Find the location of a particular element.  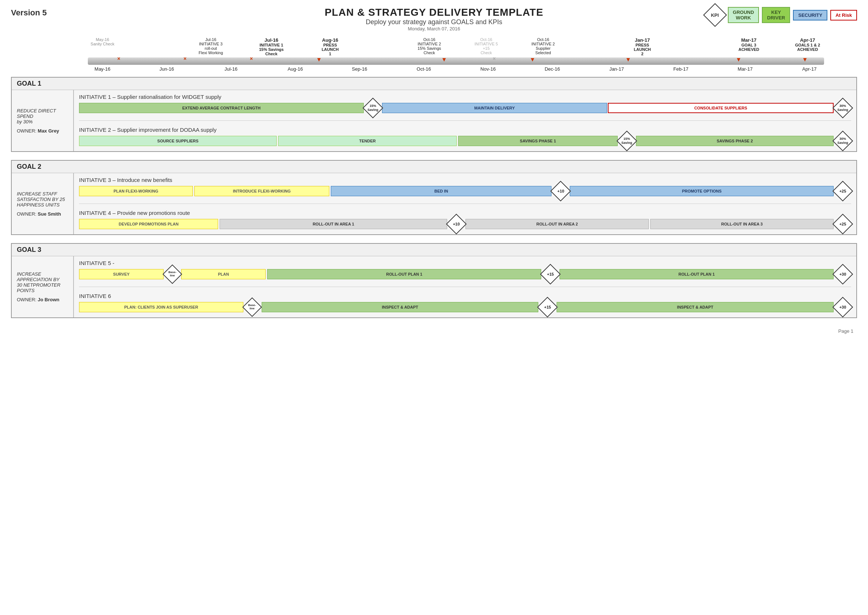

initiative3-title: INITIATIVE 3 – Introduce new benefits is located at coordinates (465, 180).